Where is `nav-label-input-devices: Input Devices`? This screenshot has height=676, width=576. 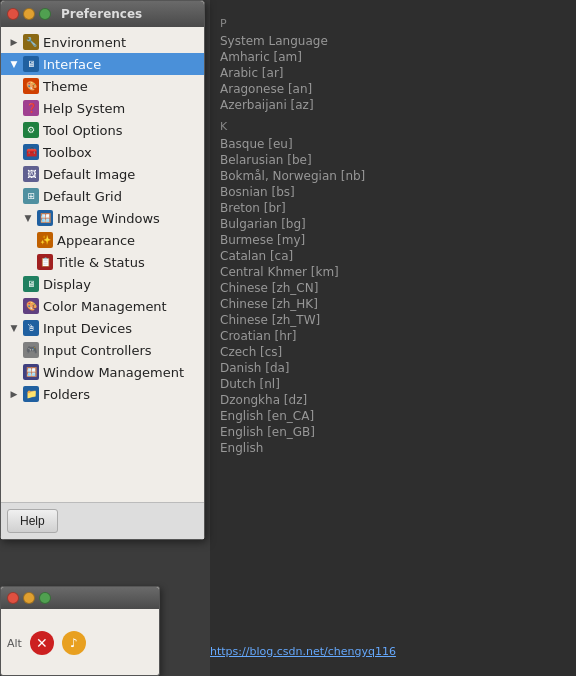
nav-label-input-devices: Input Devices is located at coordinates (88, 328).